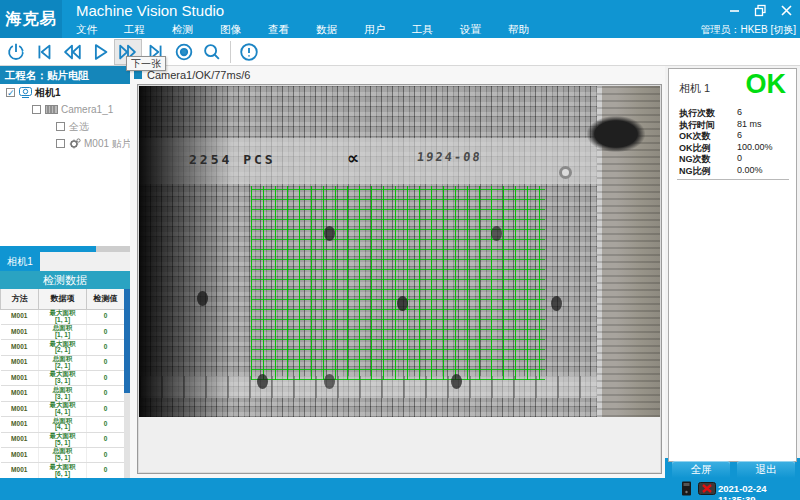  Describe the element at coordinates (316, 30) in the screenshot. I see `menu-items: 文件工程检测图像查看数据用户工具设置帮助` at that location.